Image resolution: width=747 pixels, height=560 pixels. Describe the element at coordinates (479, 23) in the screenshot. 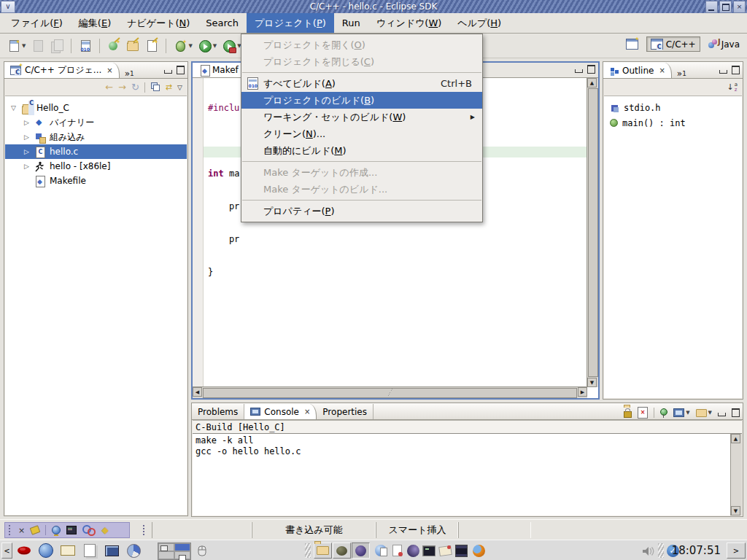

I see `menu-help: ヘルプ(H)` at that location.